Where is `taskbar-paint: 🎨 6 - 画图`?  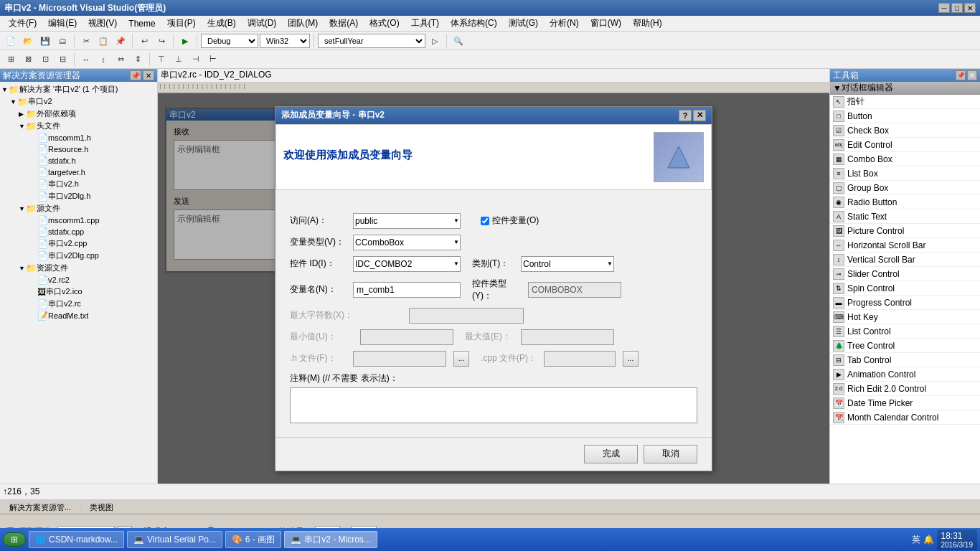 taskbar-paint: 🎨 6 - 画图 is located at coordinates (253, 540).